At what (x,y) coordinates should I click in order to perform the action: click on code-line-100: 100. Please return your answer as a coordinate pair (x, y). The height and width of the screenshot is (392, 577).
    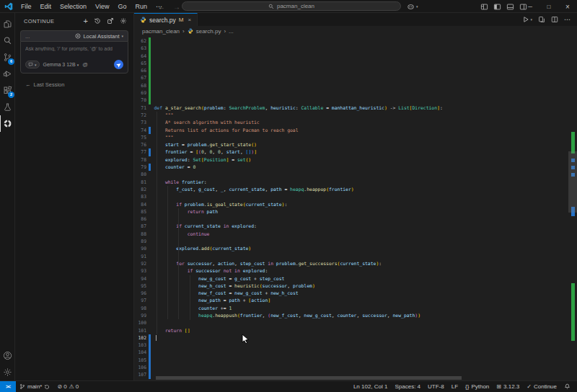
    Looking at the image, I should click on (356, 323).